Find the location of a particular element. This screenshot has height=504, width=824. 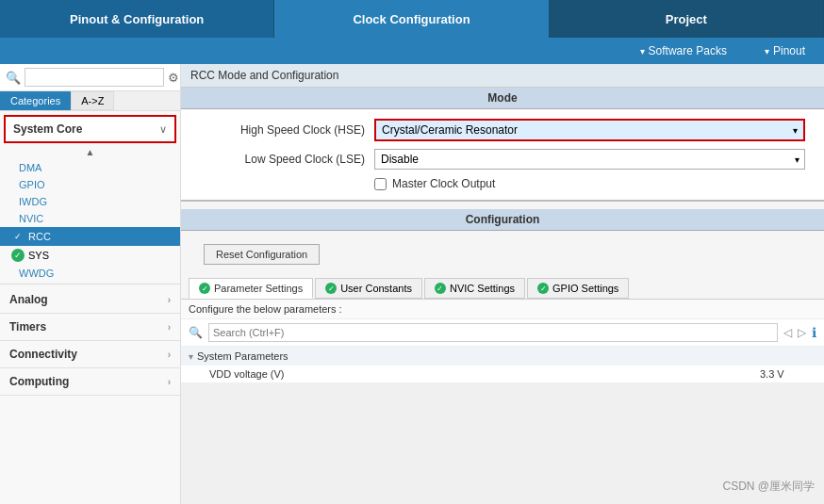

lse-label: Low Speed Clock (LSE) is located at coordinates (283, 159).